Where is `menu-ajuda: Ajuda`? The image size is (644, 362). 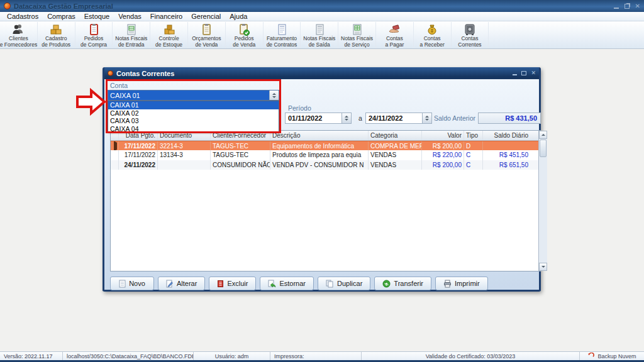
menu-ajuda: Ajuda is located at coordinates (238, 16).